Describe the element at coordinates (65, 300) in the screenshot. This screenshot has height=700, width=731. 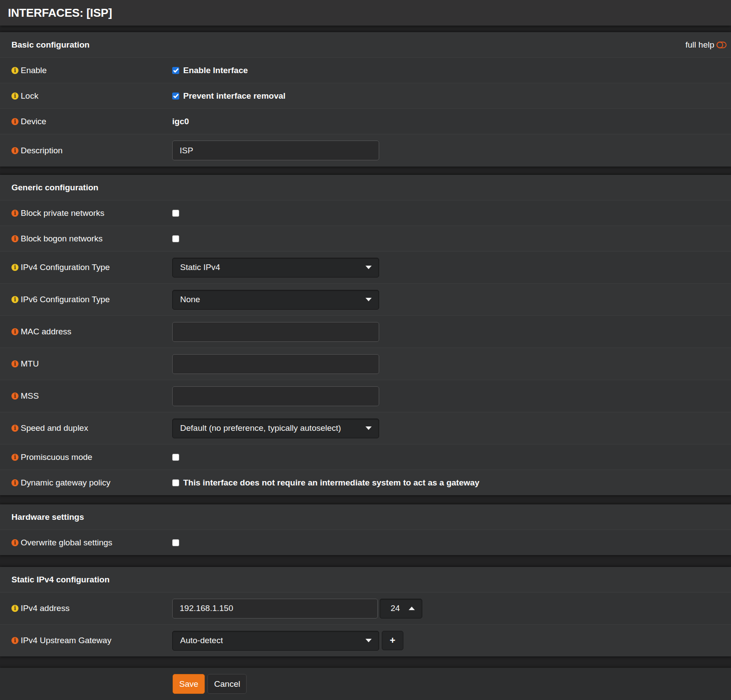
I see `row-label: IPv6 Configuration Type` at that location.